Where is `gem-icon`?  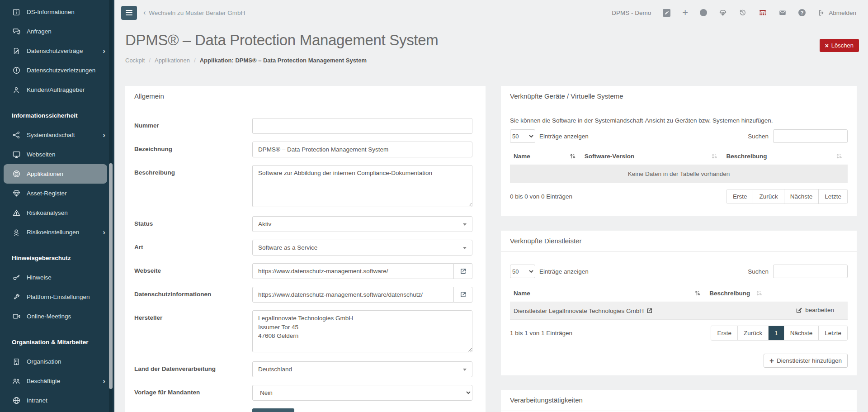
gem-icon is located at coordinates (723, 13).